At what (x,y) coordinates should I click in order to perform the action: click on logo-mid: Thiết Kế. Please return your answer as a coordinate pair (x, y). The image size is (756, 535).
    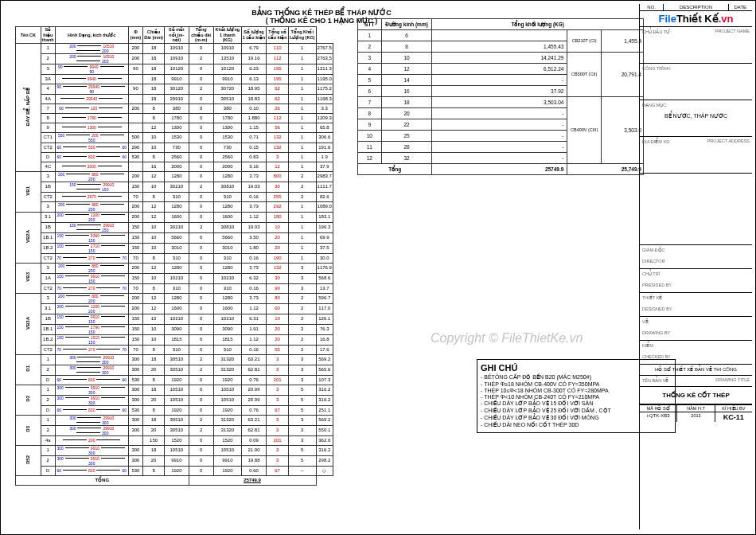
    Looking at the image, I should click on (697, 19).